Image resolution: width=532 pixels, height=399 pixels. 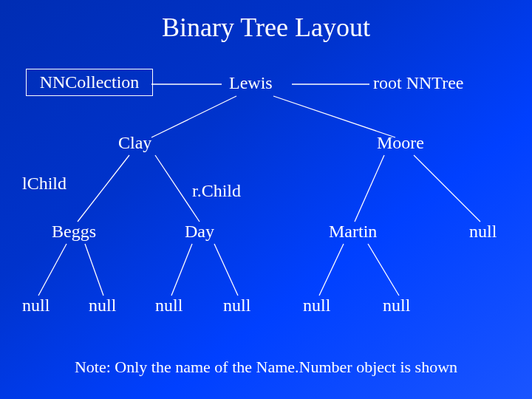 What do you see at coordinates (400, 143) in the screenshot?
I see `node-moore: Moore` at bounding box center [400, 143].